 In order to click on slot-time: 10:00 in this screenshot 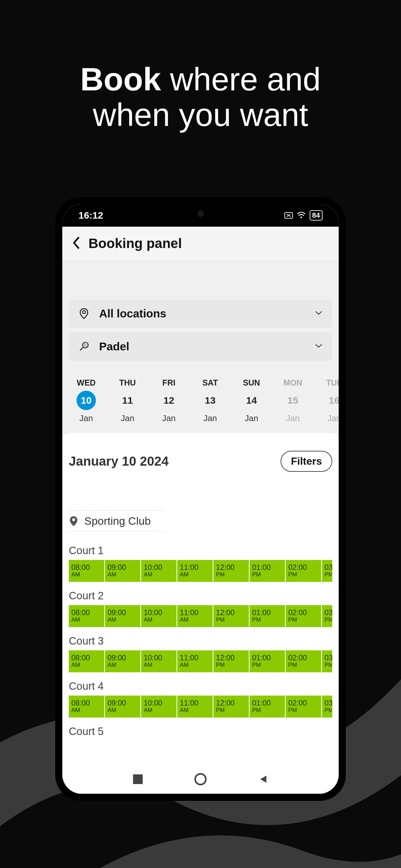, I will do `click(160, 613)`.